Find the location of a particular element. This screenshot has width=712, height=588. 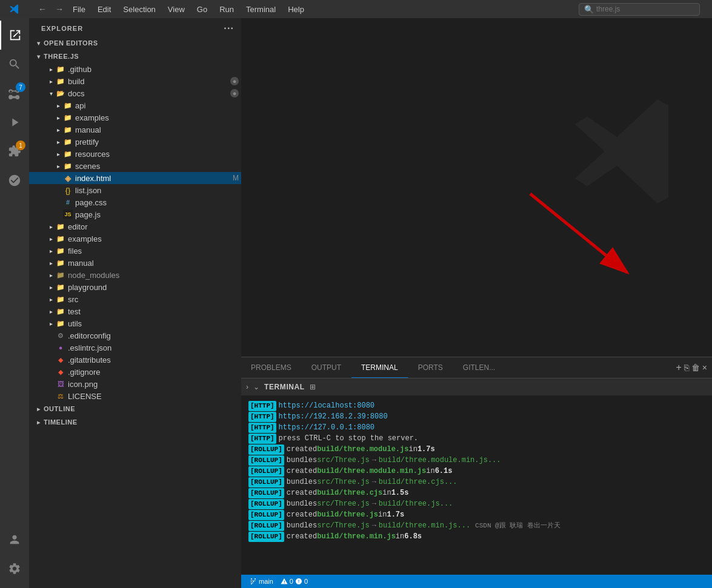

tree-item-resources: 📁 resources is located at coordinates (135, 154).